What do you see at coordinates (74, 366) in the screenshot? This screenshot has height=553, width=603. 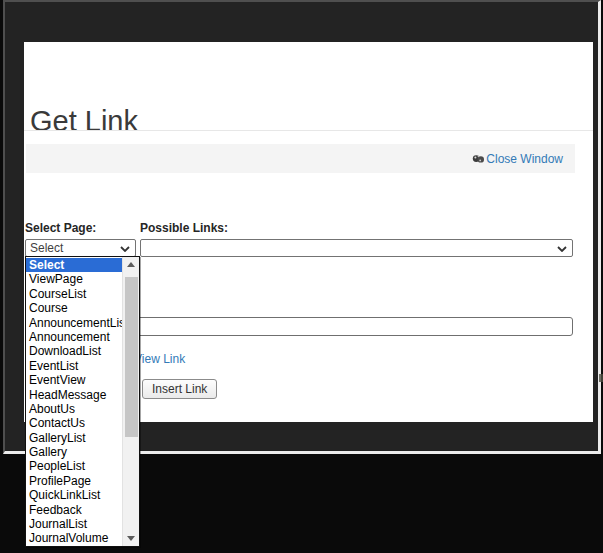 I see `dropdown-option-eventlist: EventList` at bounding box center [74, 366].